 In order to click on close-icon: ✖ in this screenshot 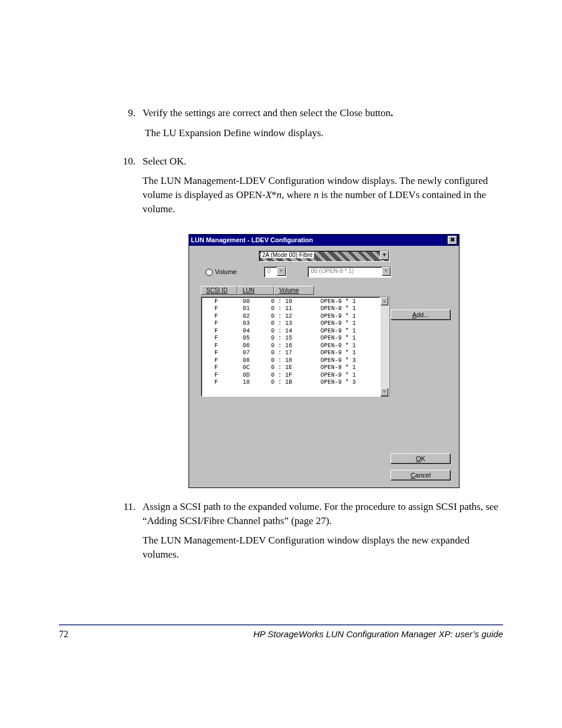, I will do `click(452, 241)`.